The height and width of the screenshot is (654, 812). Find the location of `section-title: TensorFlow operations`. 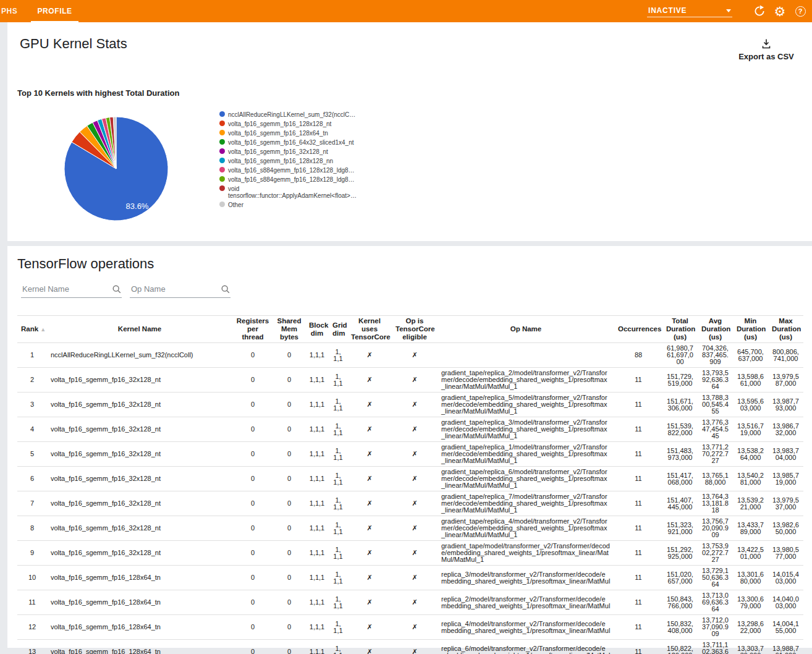

section-title: TensorFlow operations is located at coordinates (85, 264).